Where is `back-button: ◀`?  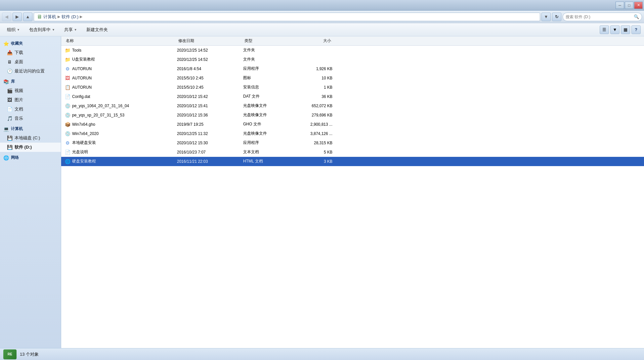 back-button: ◀ is located at coordinates (7, 17).